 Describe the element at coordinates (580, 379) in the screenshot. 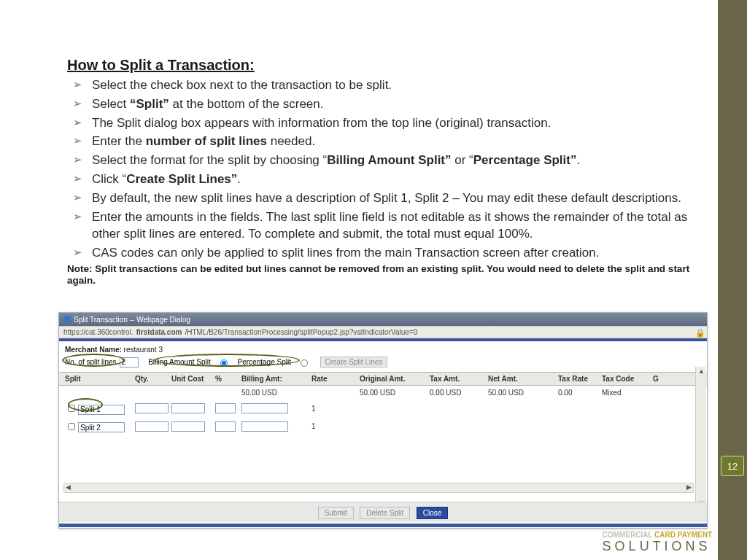

I see `hdr-taxrate: Tax Rate` at that location.